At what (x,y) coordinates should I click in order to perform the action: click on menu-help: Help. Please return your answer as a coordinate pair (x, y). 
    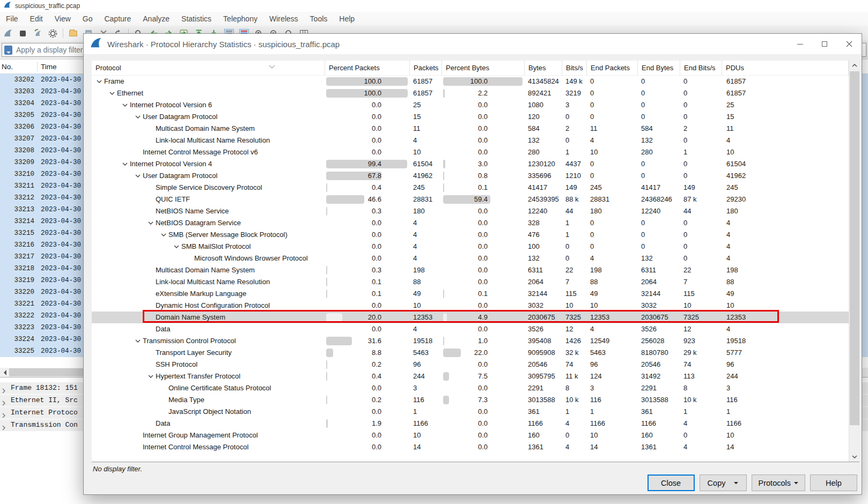
    Looking at the image, I should click on (347, 19).